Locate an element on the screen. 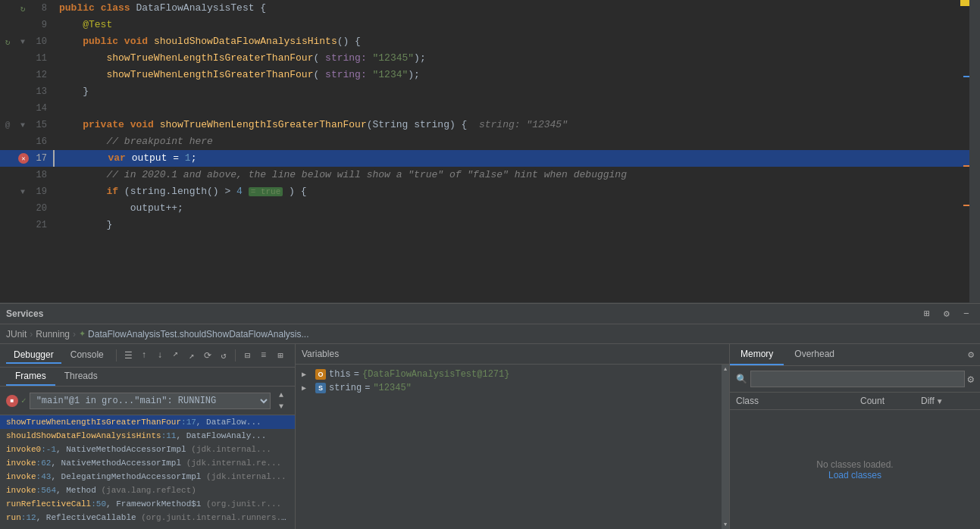 The image size is (980, 529). stack-frames: showTrueWhenLengthIsGreaterThanFour:17, … is located at coordinates (147, 472).